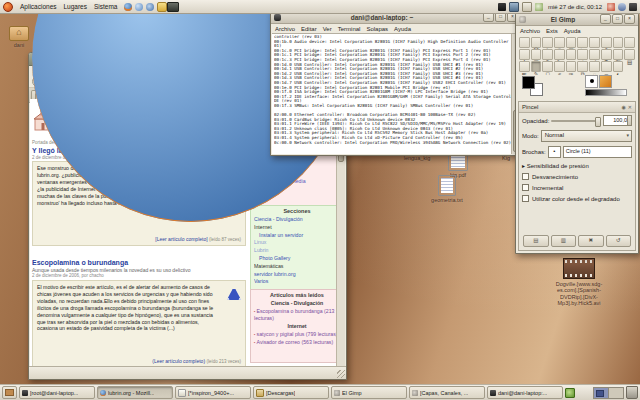 This screenshot has height=400, width=640. Describe the element at coordinates (10, 392) in the screenshot. I see `show-desktop-button` at that location.